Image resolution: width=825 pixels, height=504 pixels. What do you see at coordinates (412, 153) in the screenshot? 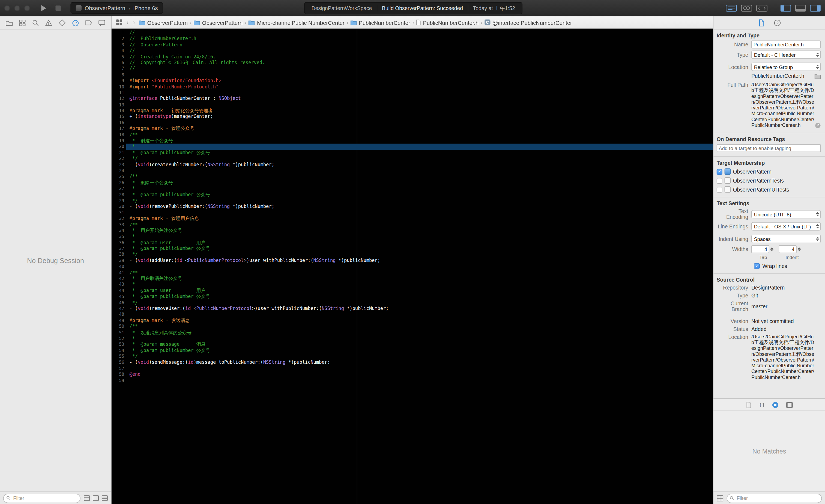
I see `code-line: 21 * @param publicNumber 公众号` at bounding box center [412, 153].